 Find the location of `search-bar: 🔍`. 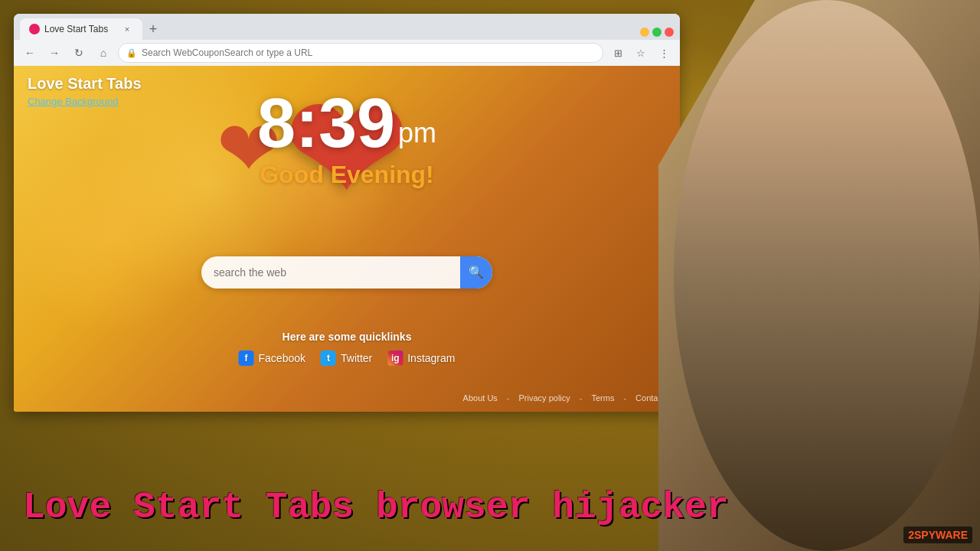

search-bar: 🔍 is located at coordinates (347, 272).